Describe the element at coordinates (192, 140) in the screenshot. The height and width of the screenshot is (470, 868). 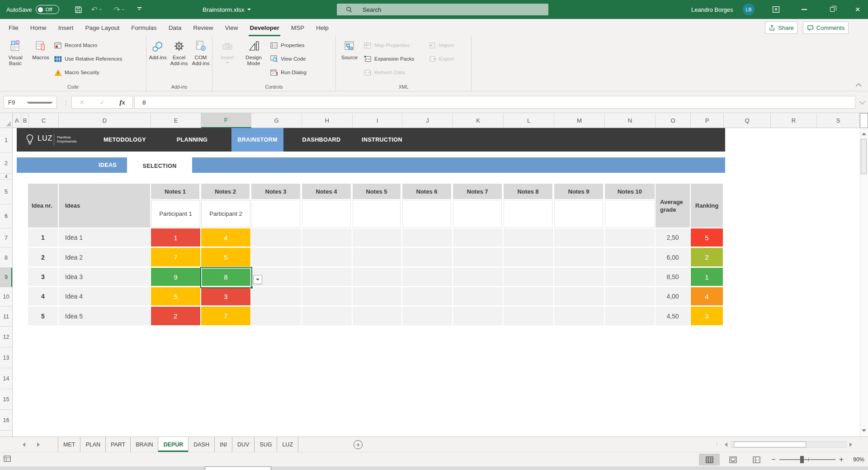
I see `workbook-nav-tab: PLANNING` at that location.